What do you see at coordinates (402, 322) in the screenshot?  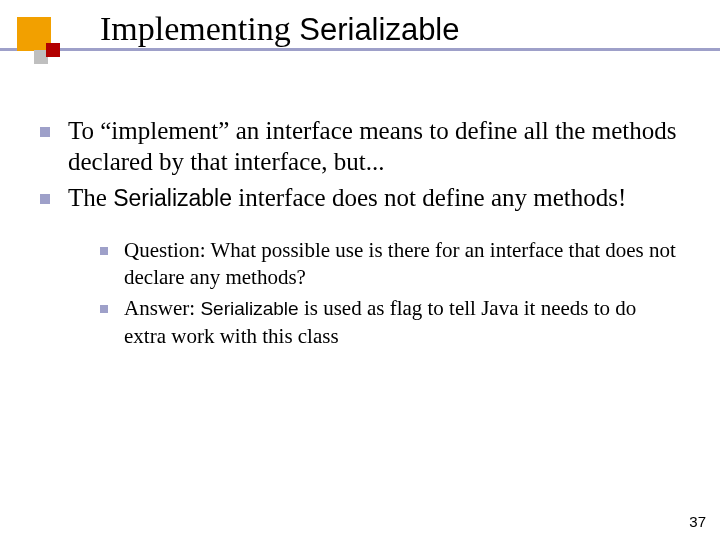 I see `list-item-text: Answer: Serializable is used as flag to …` at bounding box center [402, 322].